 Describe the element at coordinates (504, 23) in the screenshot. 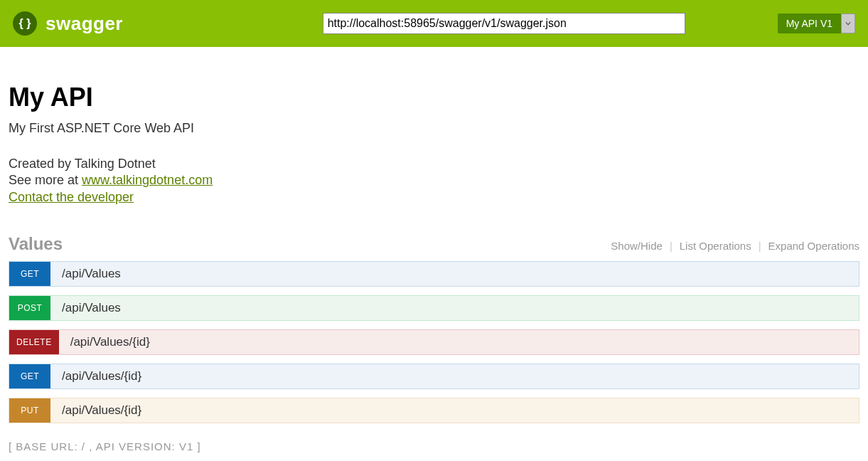

I see `swagger-url-input` at that location.